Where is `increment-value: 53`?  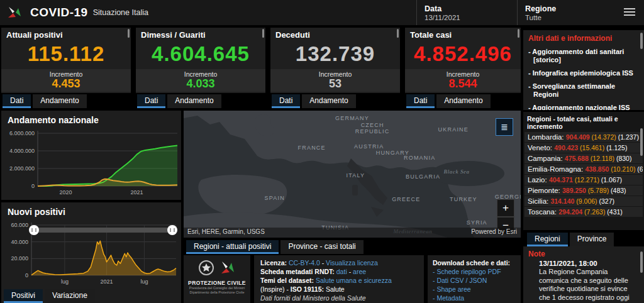 increment-value: 53 is located at coordinates (335, 84).